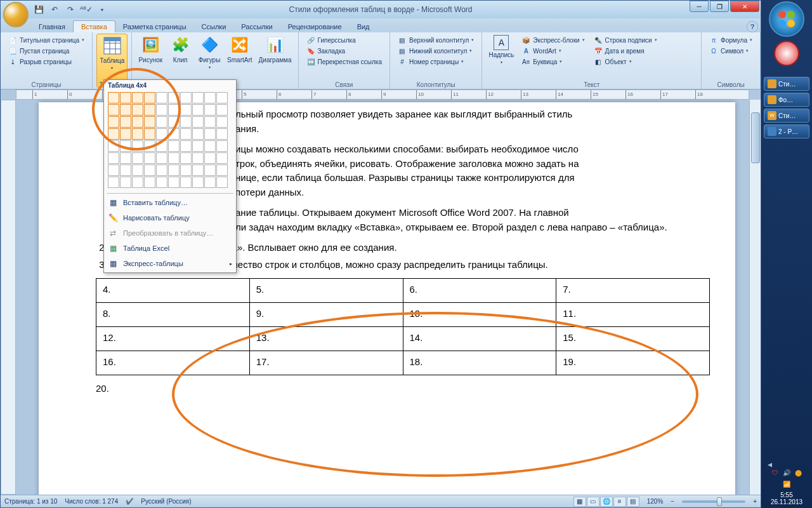 The image size is (812, 508). I want to click on view-web: 🌐, so click(606, 502).